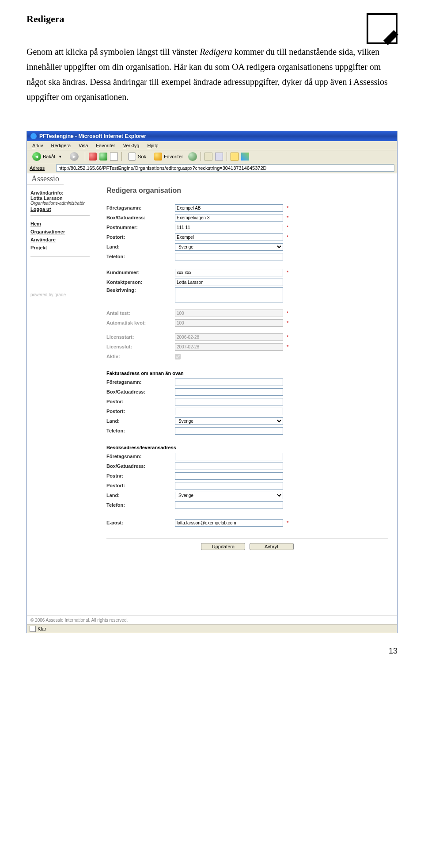  What do you see at coordinates (140, 247) in the screenshot?
I see `label-country: Land:` at bounding box center [140, 247].